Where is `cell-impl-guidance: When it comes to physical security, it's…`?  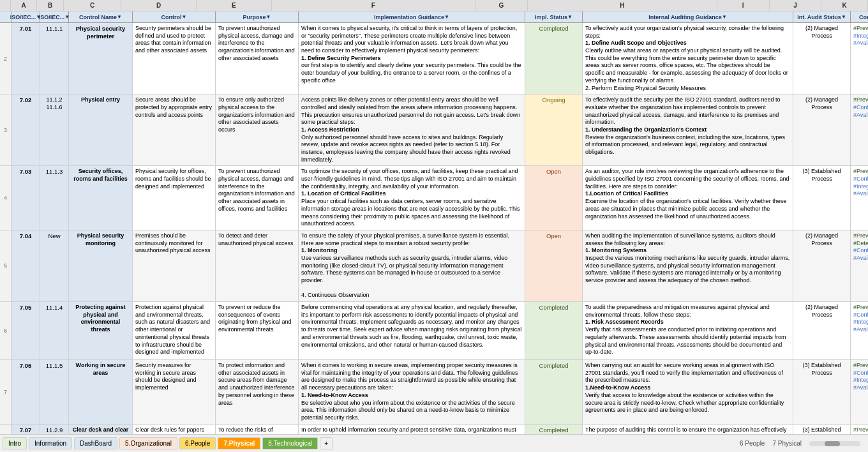 cell-impl-guidance: When it comes to physical security, it's… is located at coordinates (412, 59).